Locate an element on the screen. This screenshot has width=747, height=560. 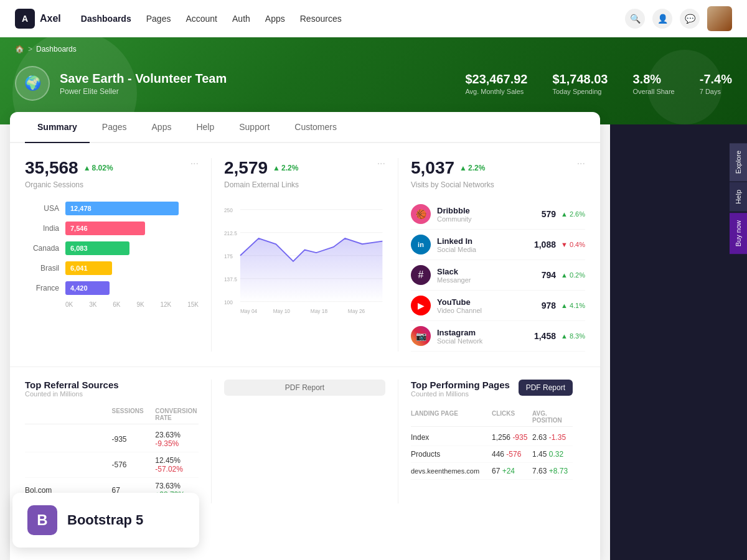
organic-sessions-section: 35,568 ▲ 8.02% Organic Sessions ··· USA … is located at coordinates (118, 255).